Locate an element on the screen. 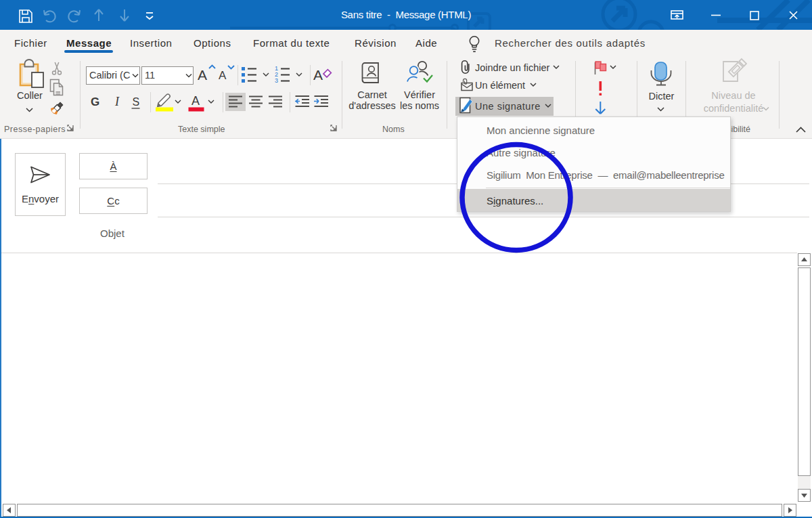  svg-text: S is located at coordinates (137, 102).